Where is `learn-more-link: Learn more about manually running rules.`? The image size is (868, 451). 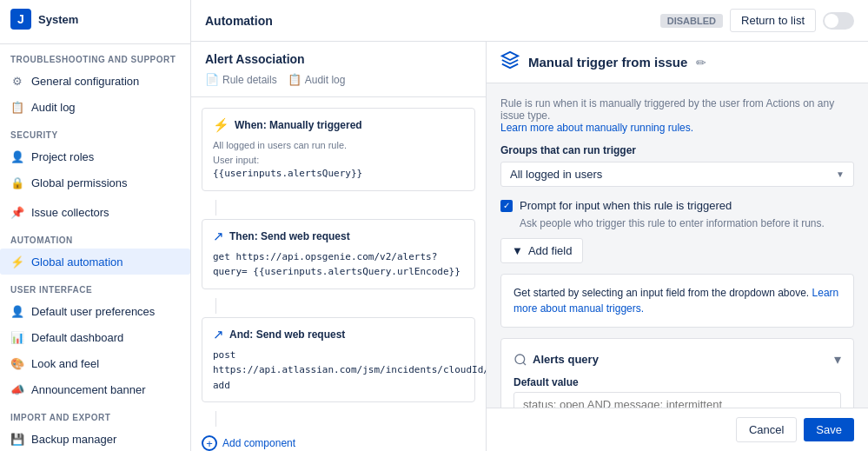
learn-more-link: Learn more about manually running rules. is located at coordinates (597, 128).